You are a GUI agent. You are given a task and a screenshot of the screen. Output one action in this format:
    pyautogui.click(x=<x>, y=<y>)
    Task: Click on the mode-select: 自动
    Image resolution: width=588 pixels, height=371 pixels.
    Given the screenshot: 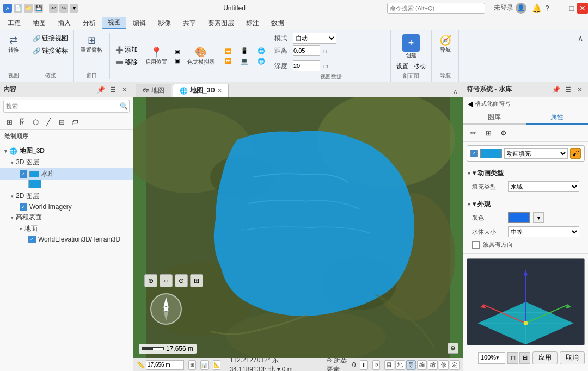 What is the action you would take?
    pyautogui.click(x=315, y=38)
    